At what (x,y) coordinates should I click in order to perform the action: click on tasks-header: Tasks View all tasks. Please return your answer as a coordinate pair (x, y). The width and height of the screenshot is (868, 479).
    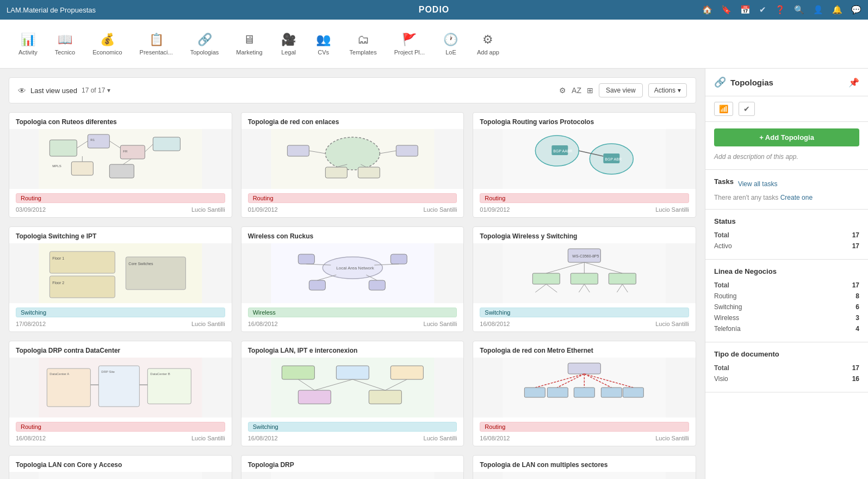
    Looking at the image, I should click on (786, 184).